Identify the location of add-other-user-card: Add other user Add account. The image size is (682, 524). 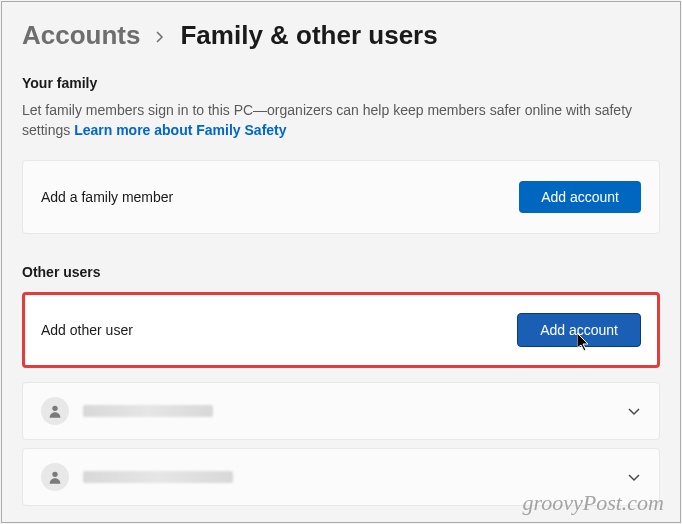
(341, 330).